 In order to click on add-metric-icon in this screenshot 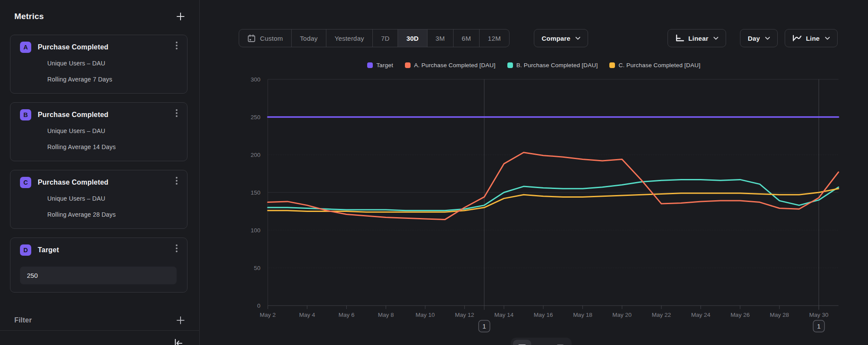, I will do `click(181, 16)`.